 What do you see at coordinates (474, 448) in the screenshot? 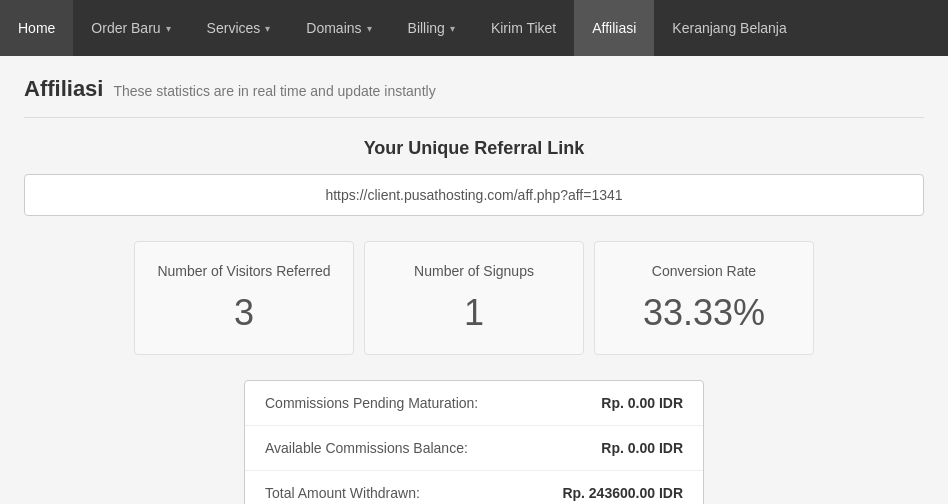
I see `commission-row: Available Commissions Balance:Rp. 0.00 I…` at bounding box center [474, 448].